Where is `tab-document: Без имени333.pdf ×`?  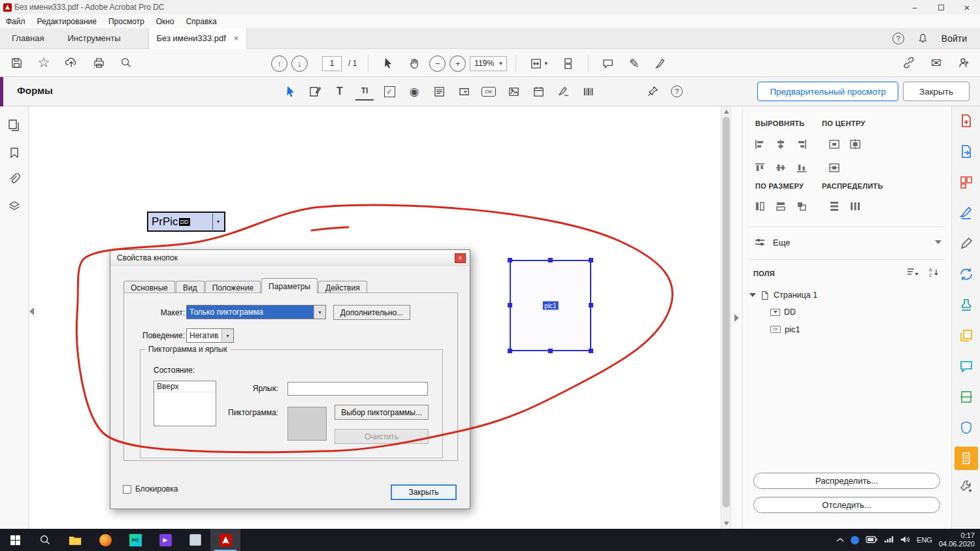
tab-document: Без имени333.pdf × is located at coordinates (198, 39).